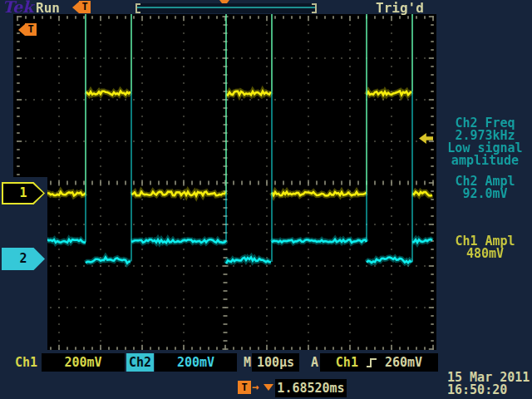 The height and width of the screenshot is (399, 532). Describe the element at coordinates (485, 161) in the screenshot. I see `meas-warning: amplitude` at that location.